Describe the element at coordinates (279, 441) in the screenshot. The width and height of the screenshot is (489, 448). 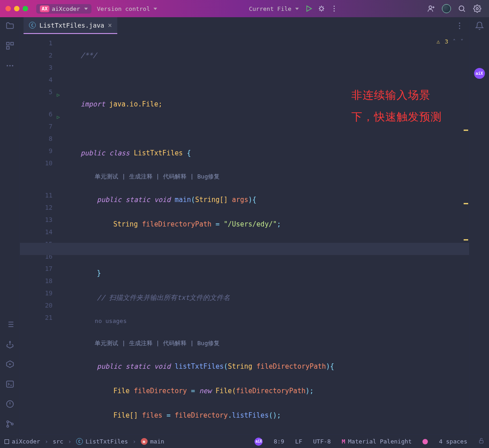
I see `cursor-position: 8:9` at that location.